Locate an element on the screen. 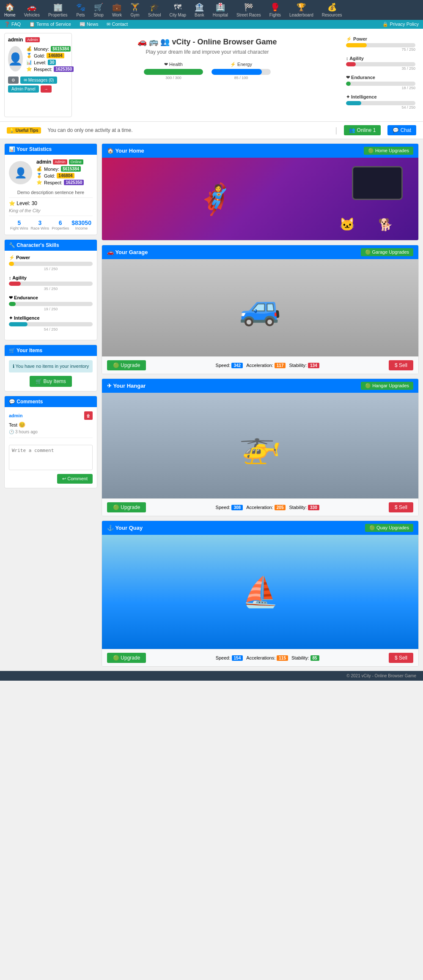 The image size is (423, 980). nav-fights-label: Fights is located at coordinates (275, 15).